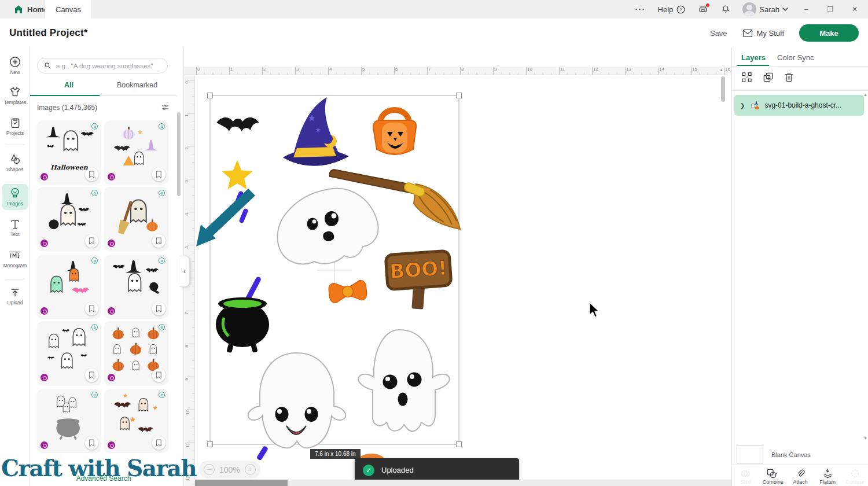  What do you see at coordinates (672, 9) in the screenshot?
I see `help-button: Help ?` at bounding box center [672, 9].